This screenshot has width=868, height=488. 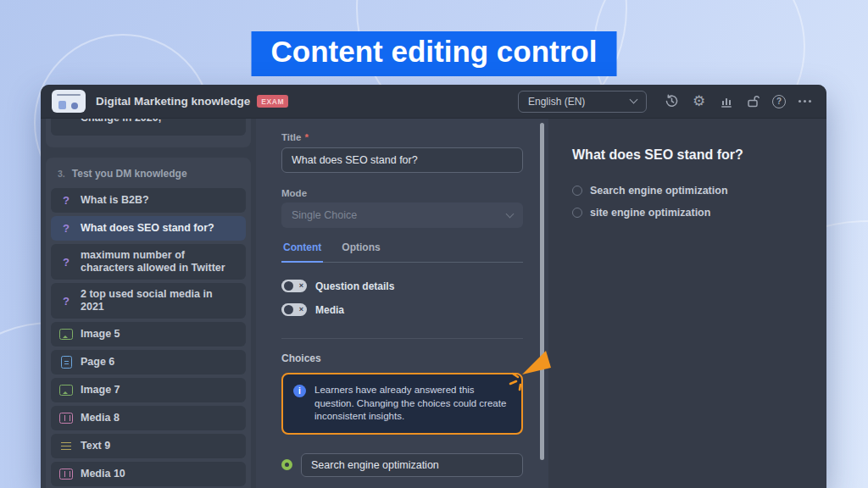 What do you see at coordinates (273, 102) in the screenshot?
I see `exam-badge: EXAM` at bounding box center [273, 102].